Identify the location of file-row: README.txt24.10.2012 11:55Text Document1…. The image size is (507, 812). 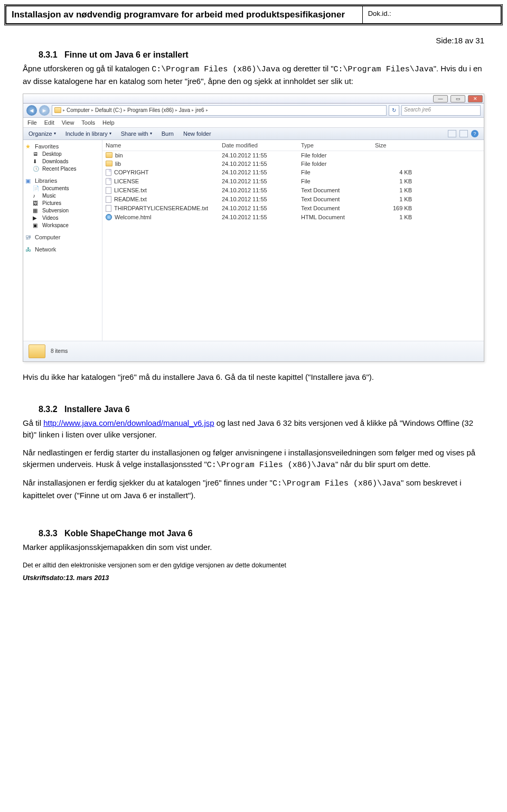
(293, 200).